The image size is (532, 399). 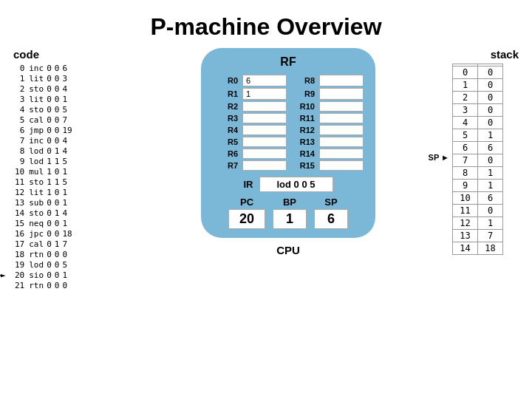 I want to click on code-row-cell: 5, so click(x=66, y=162).